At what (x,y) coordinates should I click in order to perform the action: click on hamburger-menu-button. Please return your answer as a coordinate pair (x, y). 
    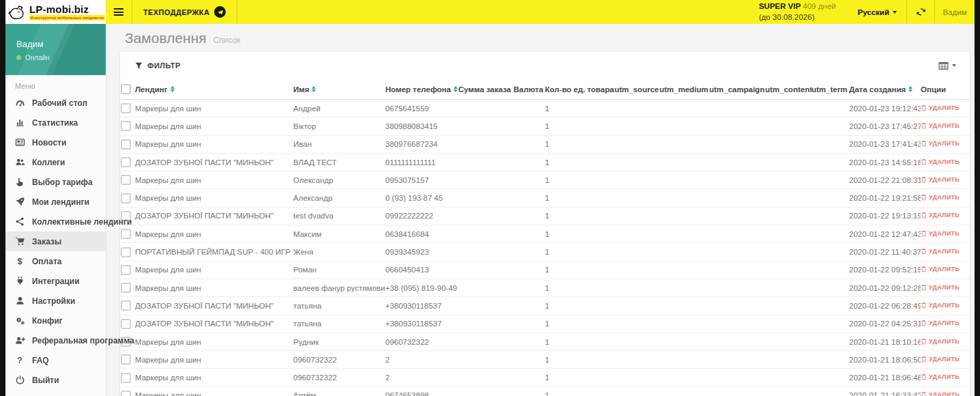
    Looking at the image, I should click on (119, 12).